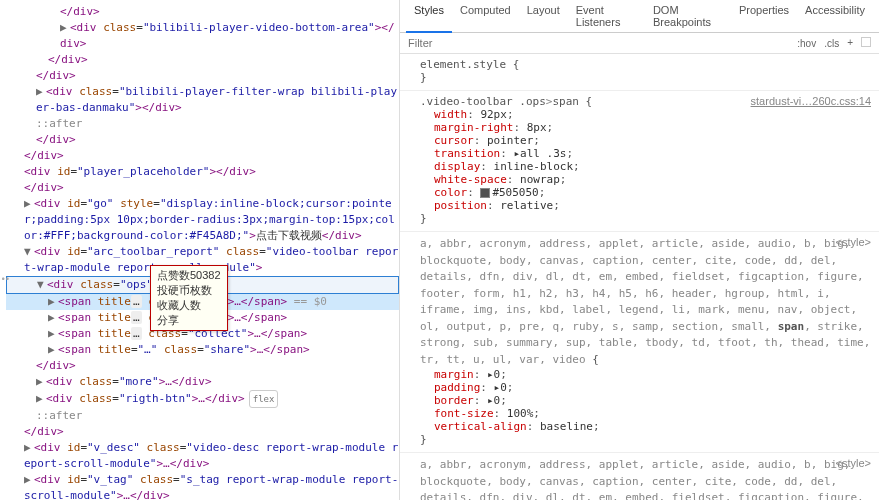 The height and width of the screenshot is (500, 879). What do you see at coordinates (806, 44) in the screenshot?
I see `hov-toggle: :hov` at bounding box center [806, 44].